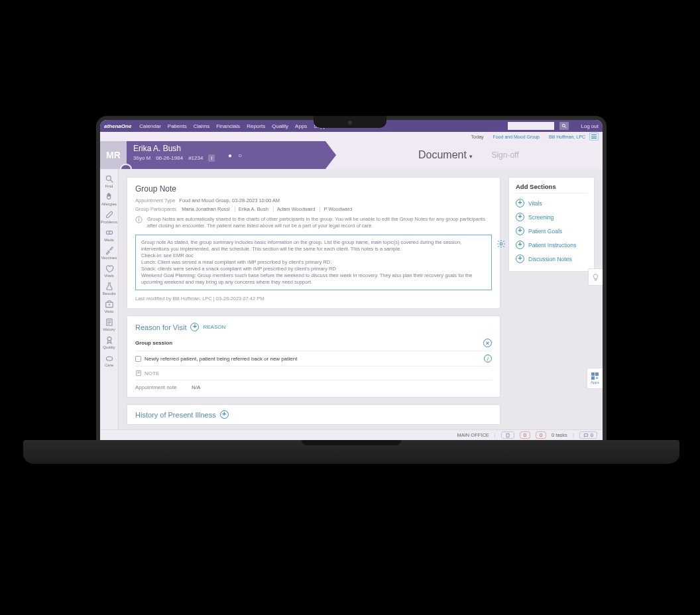  I want to click on close-icon: ×, so click(488, 343).